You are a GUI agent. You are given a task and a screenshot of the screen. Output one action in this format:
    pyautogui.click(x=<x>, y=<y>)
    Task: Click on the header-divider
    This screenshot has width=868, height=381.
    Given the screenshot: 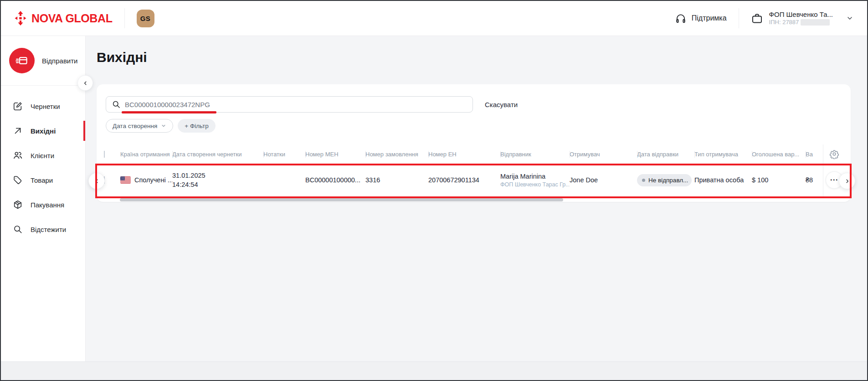 What is the action you would take?
    pyautogui.click(x=125, y=18)
    